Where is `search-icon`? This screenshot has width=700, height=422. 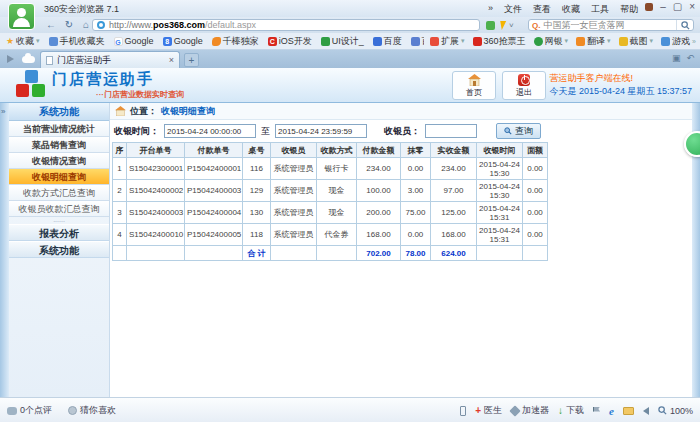 search-icon is located at coordinates (683, 25).